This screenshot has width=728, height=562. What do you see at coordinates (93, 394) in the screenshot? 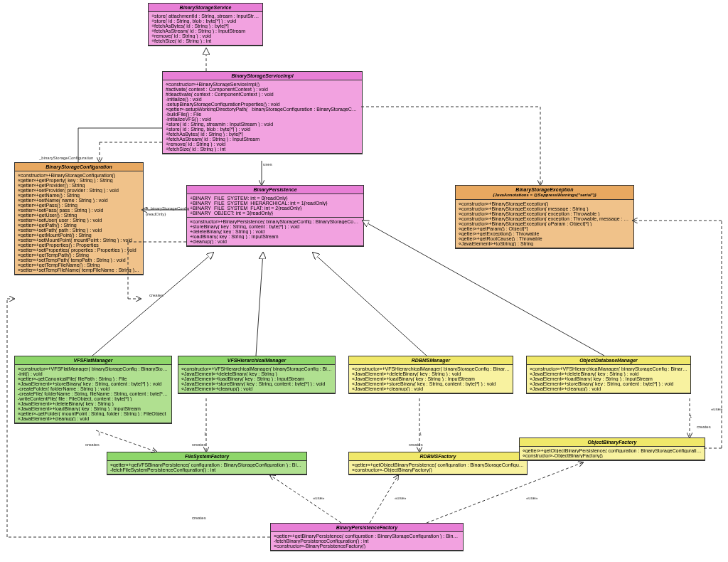
I see `class-ops: «constructor»+VFSFlatManager( binaryStor…` at bounding box center [93, 394].